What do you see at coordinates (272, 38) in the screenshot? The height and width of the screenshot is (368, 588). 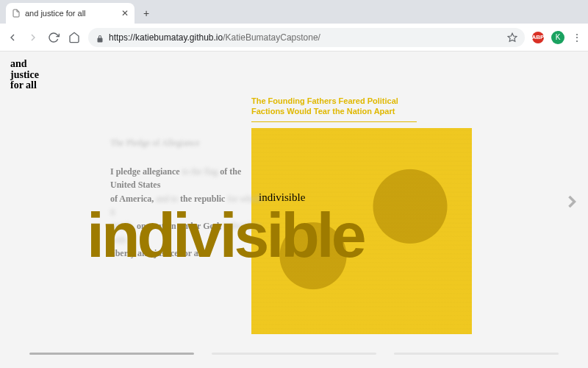 I see `url-path: /KatieBumatayCapstone/` at bounding box center [272, 38].